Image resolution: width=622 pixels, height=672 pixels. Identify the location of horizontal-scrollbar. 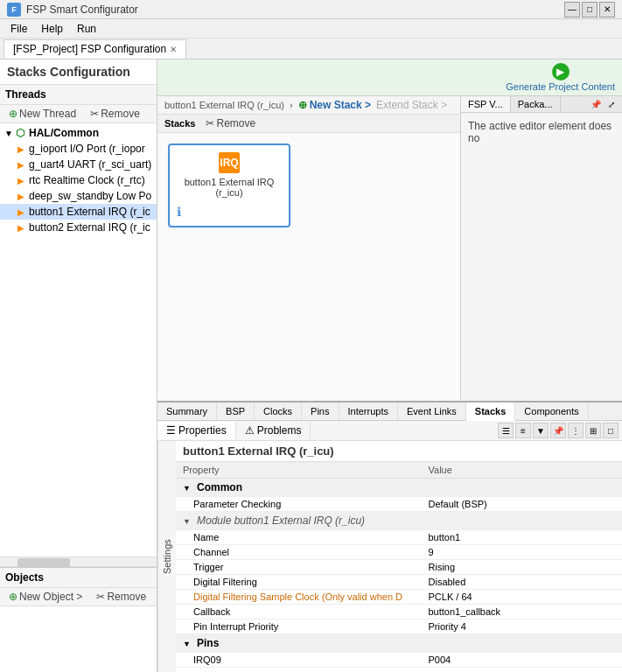
(79, 562).